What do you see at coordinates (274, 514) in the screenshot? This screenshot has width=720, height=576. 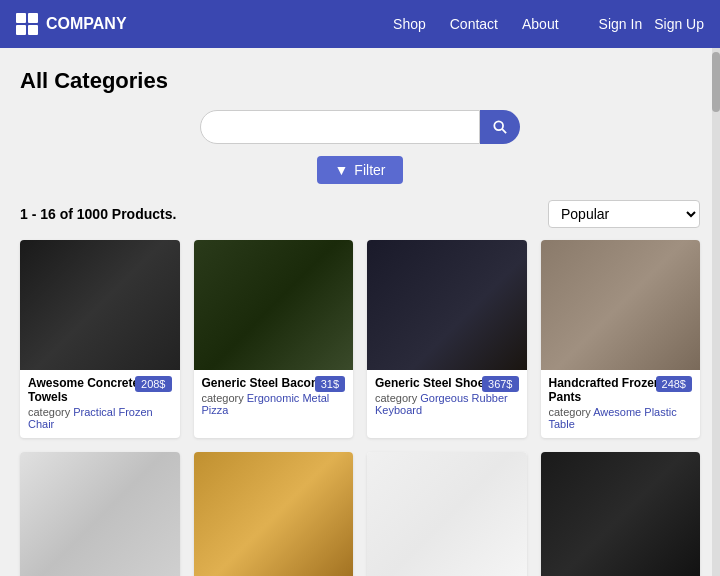 I see `product-card: Incredible Concrete Cheese category Awes…` at bounding box center [274, 514].